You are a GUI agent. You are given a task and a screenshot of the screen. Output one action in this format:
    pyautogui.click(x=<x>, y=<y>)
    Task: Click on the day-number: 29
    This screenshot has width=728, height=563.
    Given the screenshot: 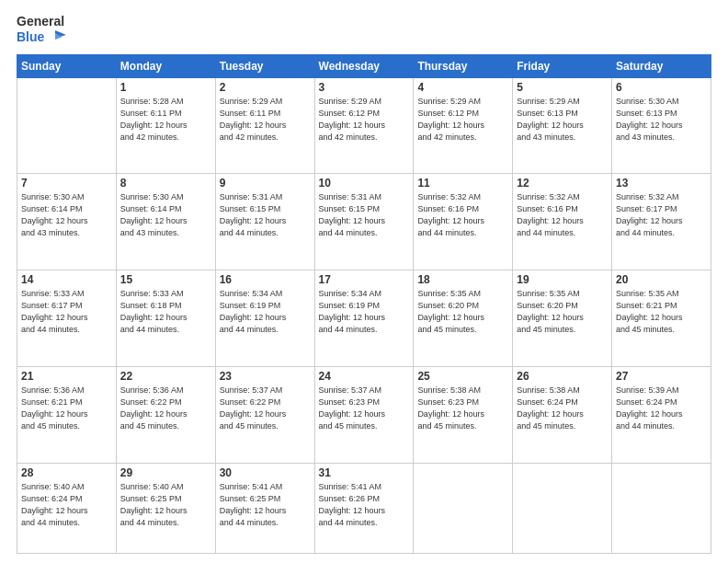 What is the action you would take?
    pyautogui.click(x=165, y=473)
    